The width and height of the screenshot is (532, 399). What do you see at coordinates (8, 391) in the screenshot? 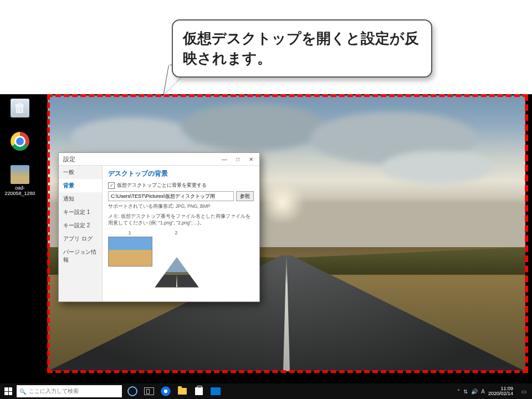
I see `start-button` at bounding box center [8, 391].